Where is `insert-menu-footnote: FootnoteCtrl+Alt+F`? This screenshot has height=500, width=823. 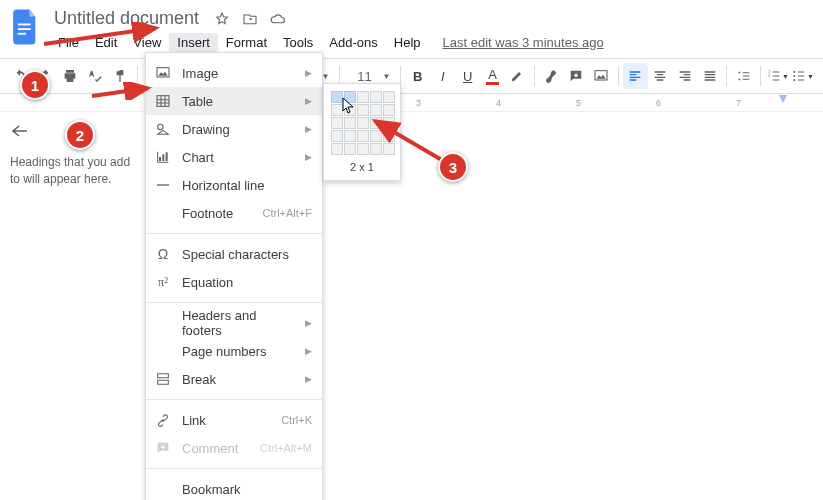 insert-menu-footnote: FootnoteCtrl+Alt+F is located at coordinates (234, 213).